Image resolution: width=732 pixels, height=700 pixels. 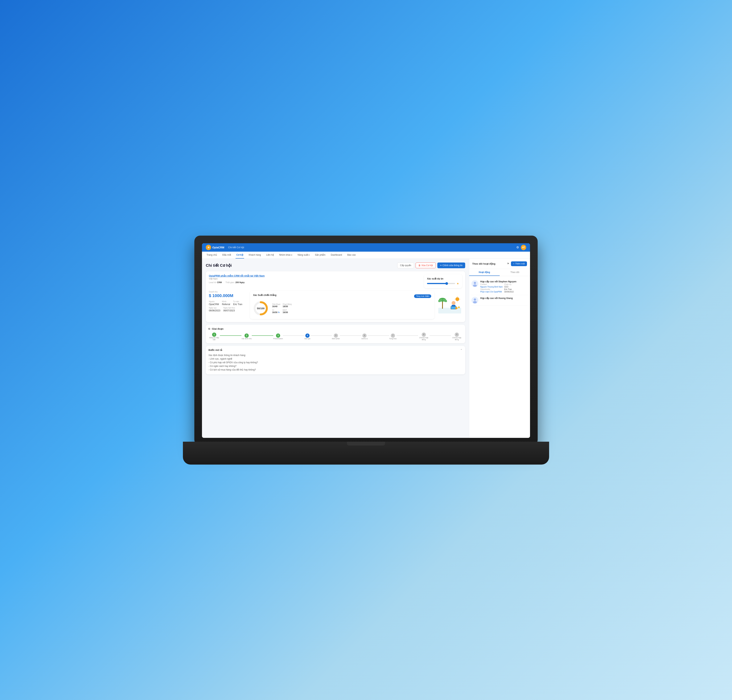 What do you see at coordinates (240, 282) in the screenshot?
I see `duration-value: 200 Ngày` at bounding box center [240, 282].